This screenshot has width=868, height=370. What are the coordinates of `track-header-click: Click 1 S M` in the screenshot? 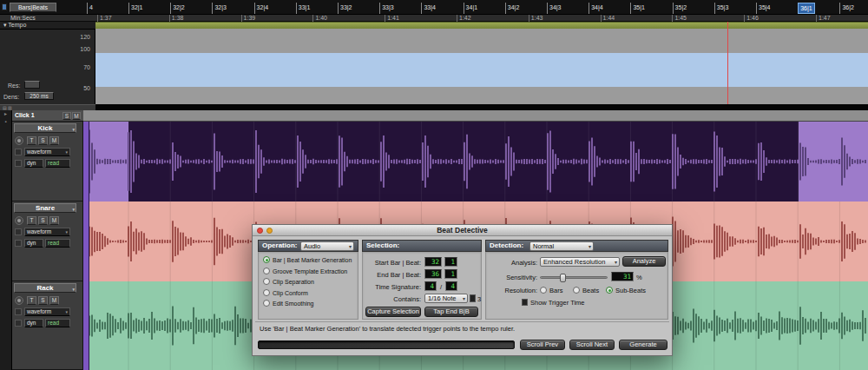 It's located at (48, 116).